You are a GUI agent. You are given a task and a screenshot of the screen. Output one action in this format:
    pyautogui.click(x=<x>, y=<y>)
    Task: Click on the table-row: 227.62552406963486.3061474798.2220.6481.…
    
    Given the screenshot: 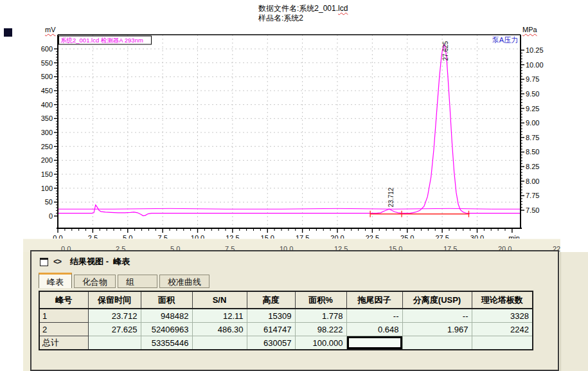 What is the action you would take?
    pyautogui.click(x=286, y=329)
    